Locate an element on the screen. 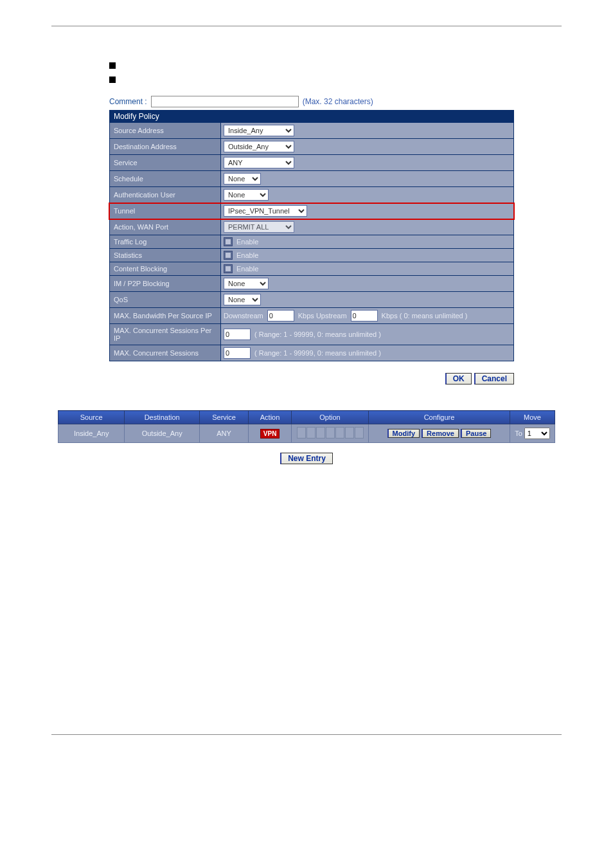  bullet-list is located at coordinates (335, 73).